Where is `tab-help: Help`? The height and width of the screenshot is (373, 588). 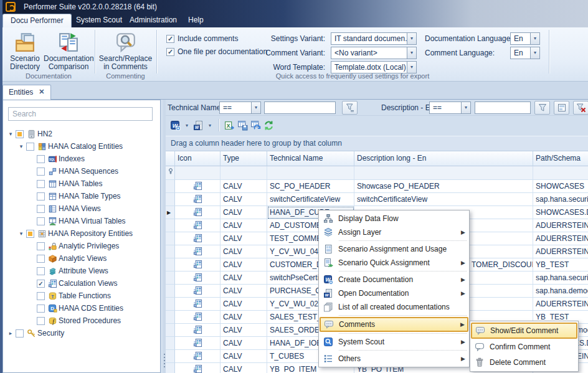 tab-help: Help is located at coordinates (196, 21).